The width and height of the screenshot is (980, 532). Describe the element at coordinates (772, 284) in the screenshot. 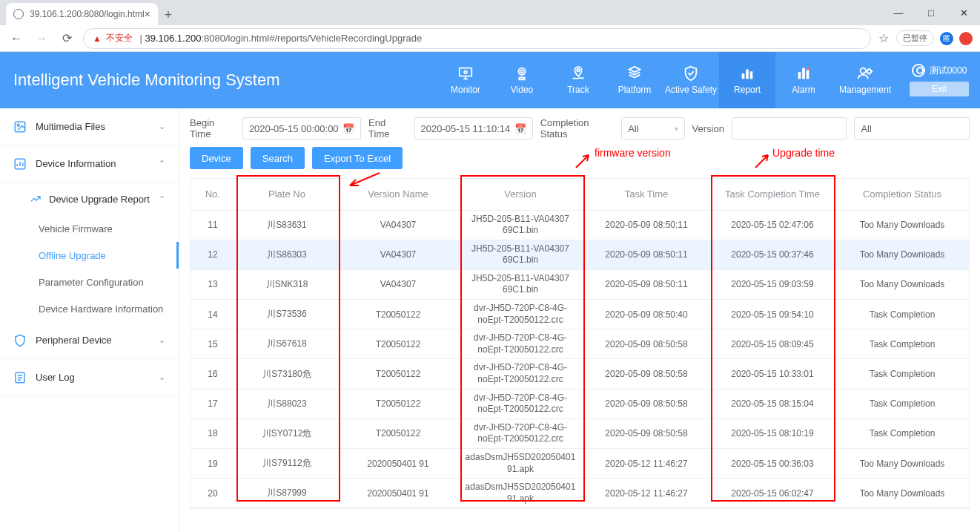

I see `table-cell: 2020-05-15 09:03:59` at that location.